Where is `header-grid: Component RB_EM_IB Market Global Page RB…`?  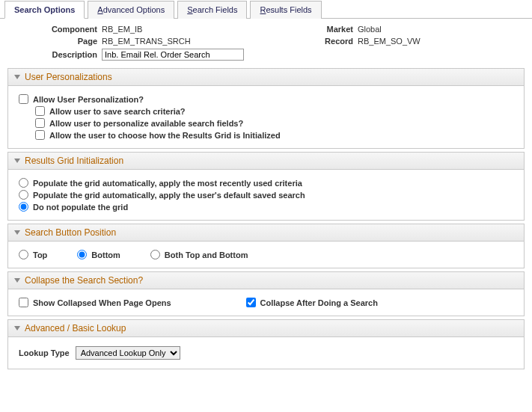 header-grid: Component RB_EM_IB Market Global Page RB… is located at coordinates (266, 42).